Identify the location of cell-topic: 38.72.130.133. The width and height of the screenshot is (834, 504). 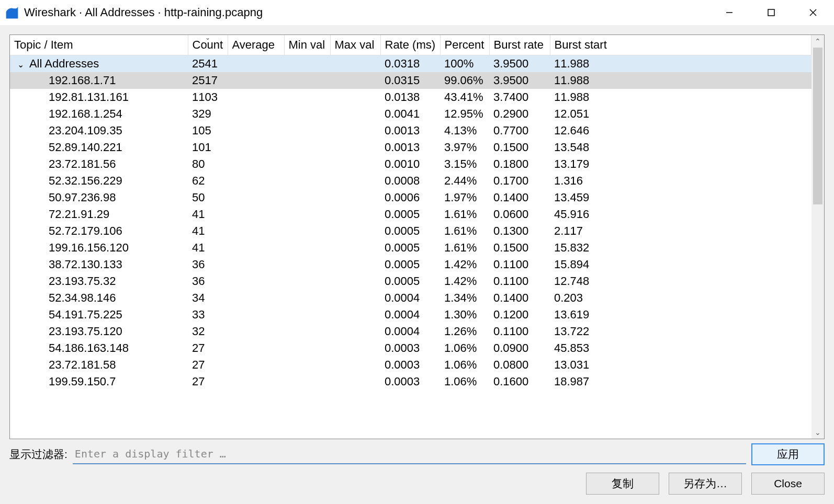
(99, 265).